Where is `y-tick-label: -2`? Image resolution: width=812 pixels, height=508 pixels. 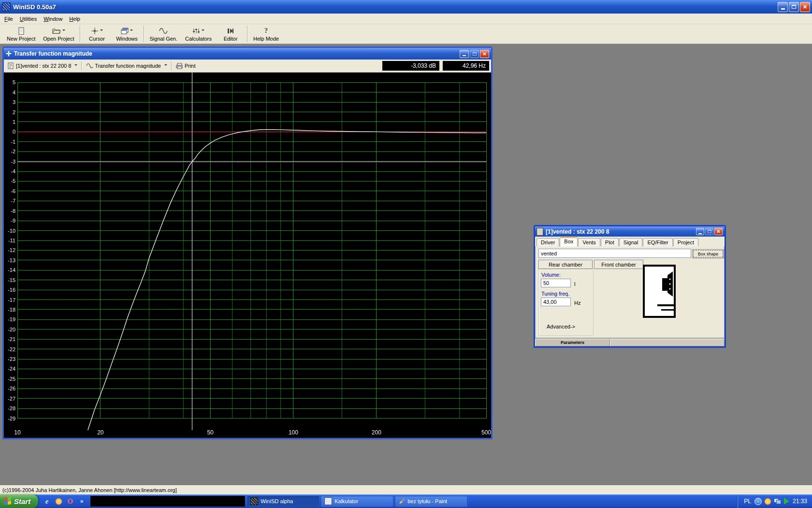
y-tick-label: -2 is located at coordinates (13, 151).